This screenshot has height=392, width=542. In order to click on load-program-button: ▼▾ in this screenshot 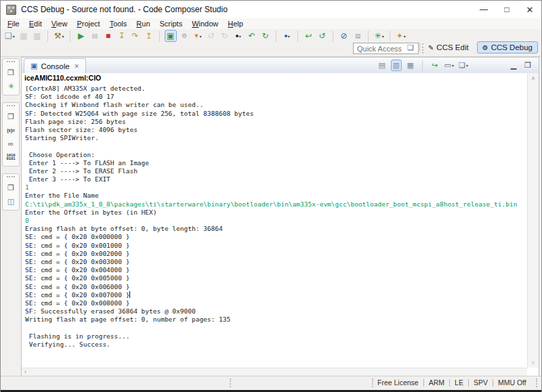, I will do `click(198, 36)`.